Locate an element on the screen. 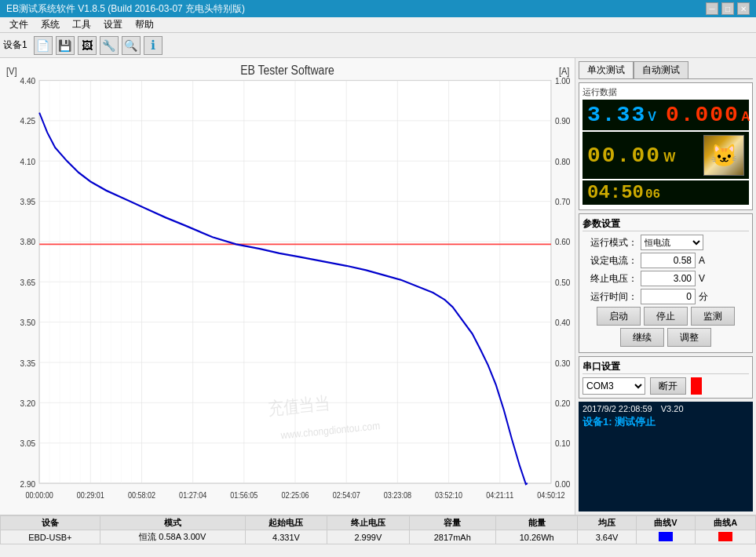  mode-row: 运行模式： 恒电流 恒电阻 恒功率 is located at coordinates (666, 242).